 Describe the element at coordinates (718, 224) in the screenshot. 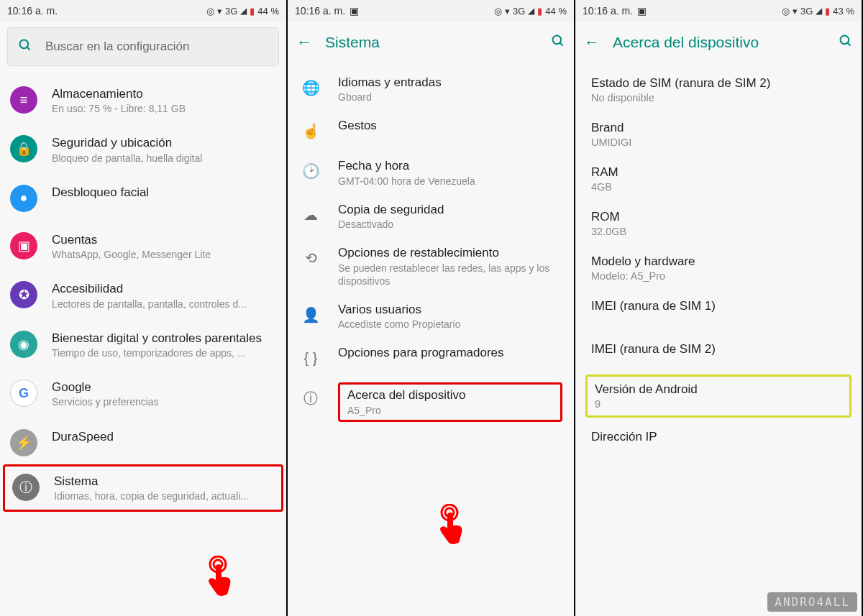

I see `about-rom: ROM 32.0GB` at that location.